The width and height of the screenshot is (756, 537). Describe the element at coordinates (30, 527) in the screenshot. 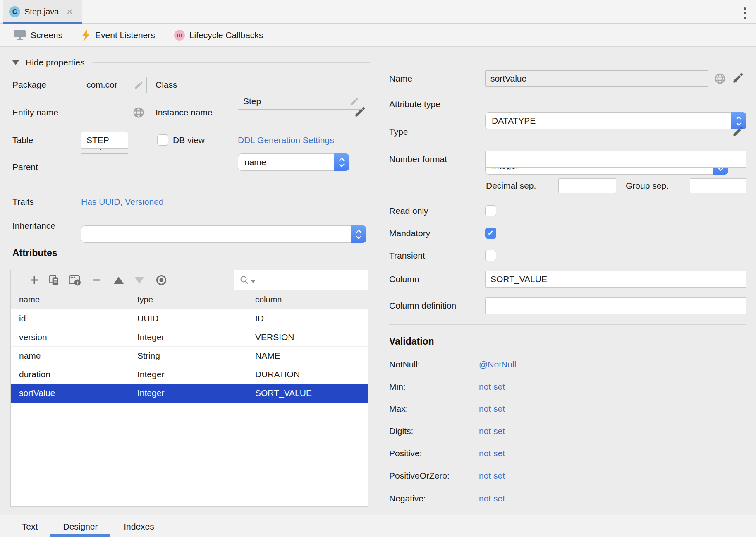

I see `tab-text-label: Text` at that location.